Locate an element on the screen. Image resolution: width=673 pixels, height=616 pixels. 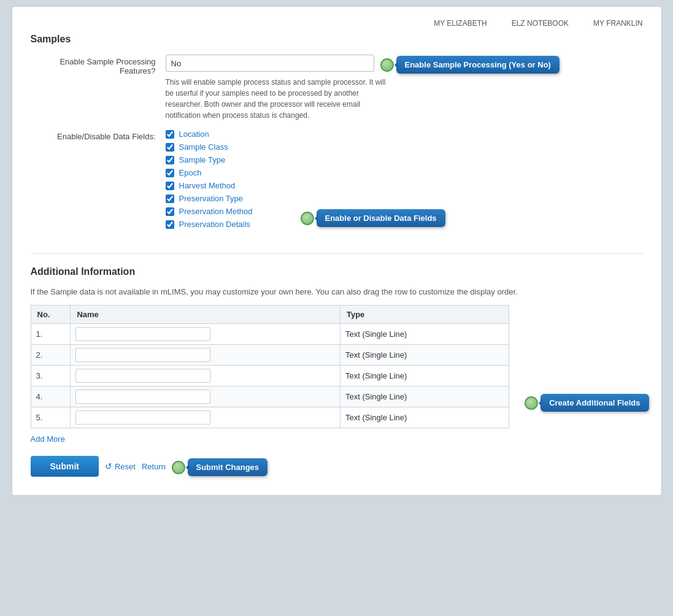
label-preservation-type: Preservation Type is located at coordinates (211, 199).